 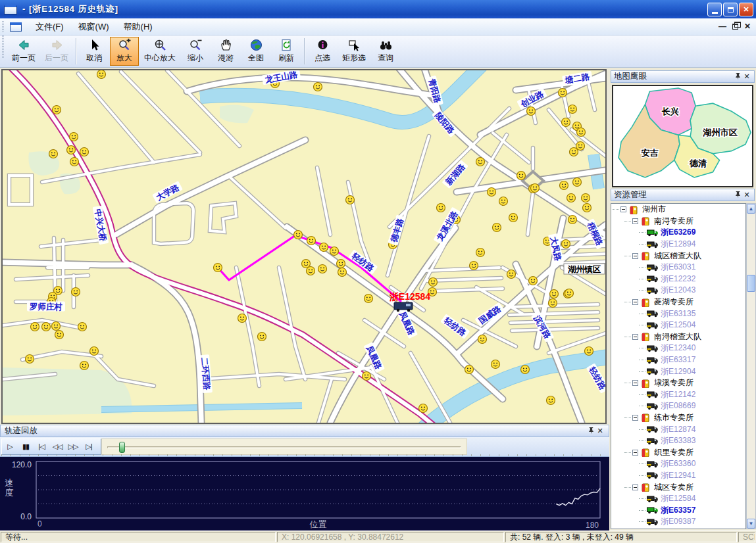 What do you see at coordinates (678, 406) in the screenshot?
I see `tree-item: 浙E08669` at bounding box center [678, 406].